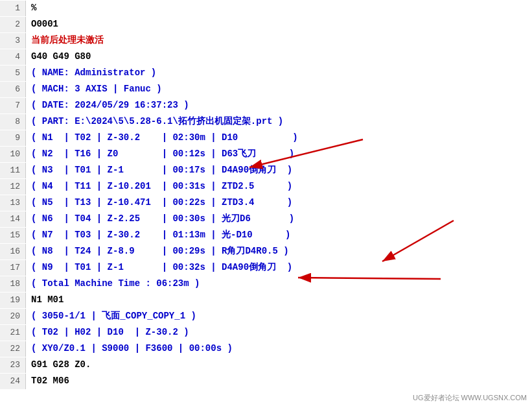 The height and width of the screenshot is (408, 532). What do you see at coordinates (67, 40) in the screenshot?
I see `line-content: 当前后处理未激活` at bounding box center [67, 40].